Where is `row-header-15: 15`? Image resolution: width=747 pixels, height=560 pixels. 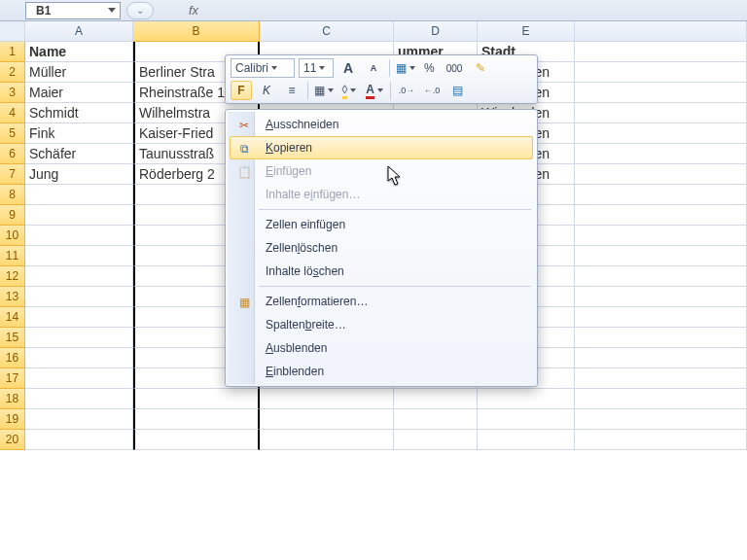 row-header-15: 15 is located at coordinates (13, 338).